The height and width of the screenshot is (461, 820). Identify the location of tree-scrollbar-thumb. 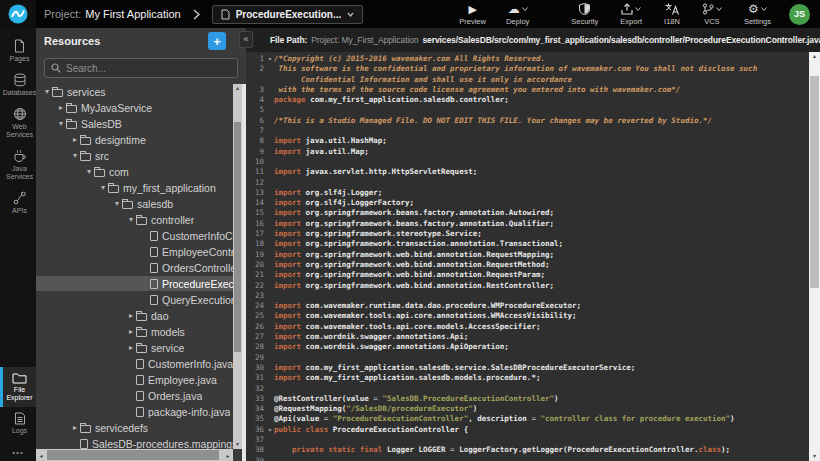
(238, 237).